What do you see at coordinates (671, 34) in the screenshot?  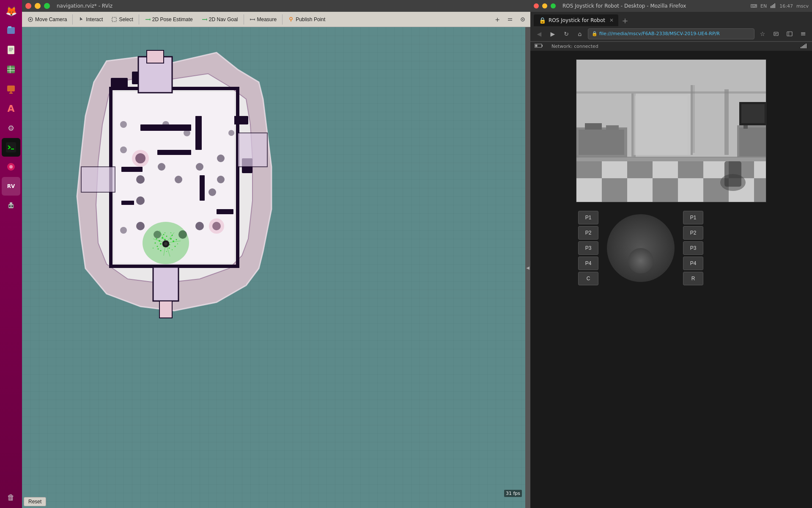 I see `url-bar: 🔒 file:///media/mscv/F6AB-2338/MSCV-2019…` at bounding box center [671, 34].